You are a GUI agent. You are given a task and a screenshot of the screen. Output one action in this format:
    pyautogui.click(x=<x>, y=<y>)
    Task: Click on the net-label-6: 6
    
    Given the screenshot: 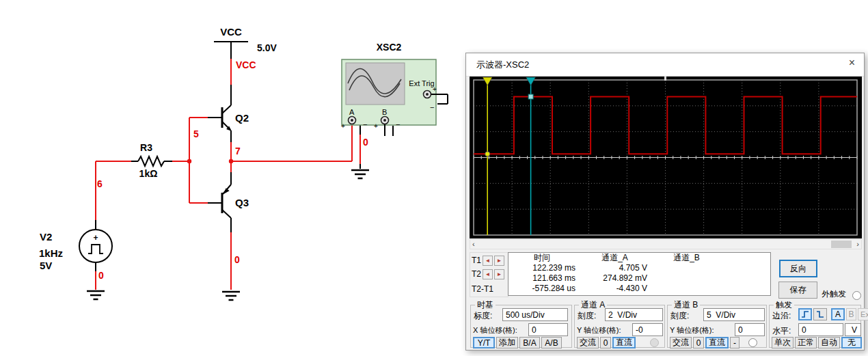 What is the action you would take?
    pyautogui.click(x=100, y=184)
    